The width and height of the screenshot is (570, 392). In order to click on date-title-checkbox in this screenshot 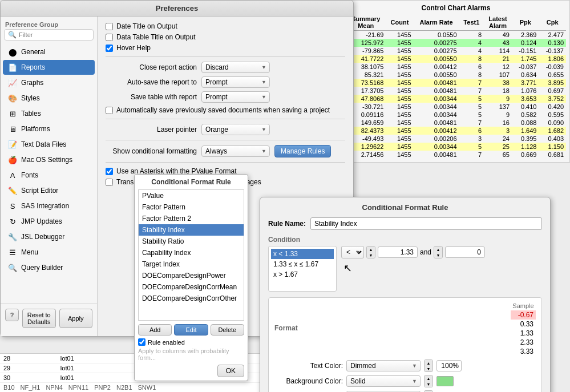, I will do `click(110, 26)`.